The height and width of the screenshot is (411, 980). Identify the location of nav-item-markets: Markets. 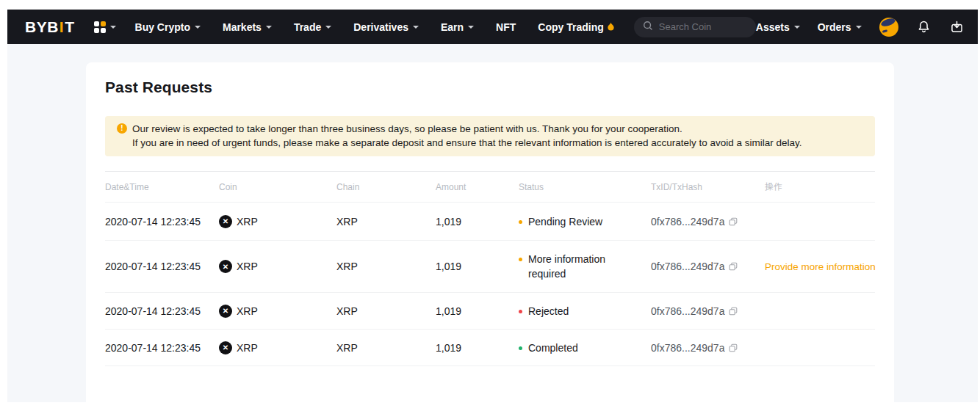
(247, 27).